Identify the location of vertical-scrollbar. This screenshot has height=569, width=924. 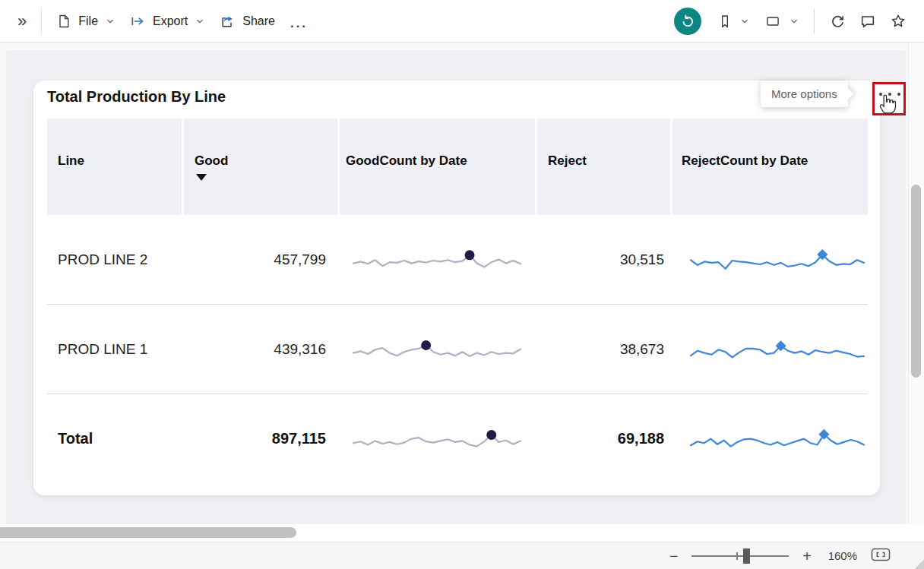
(916, 283).